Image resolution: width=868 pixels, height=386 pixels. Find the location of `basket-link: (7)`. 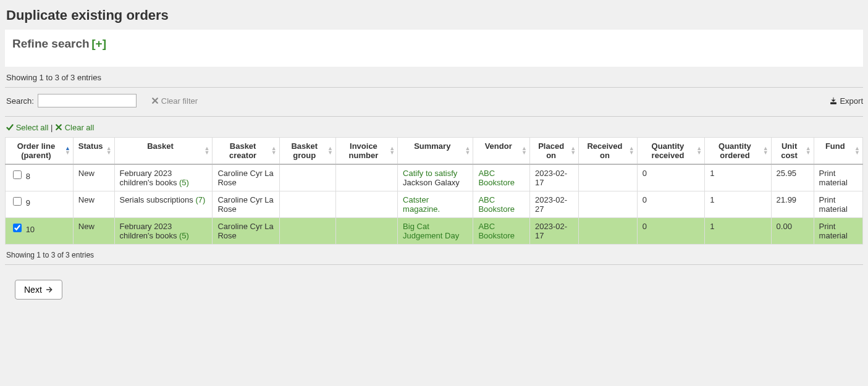

basket-link: (7) is located at coordinates (200, 200).